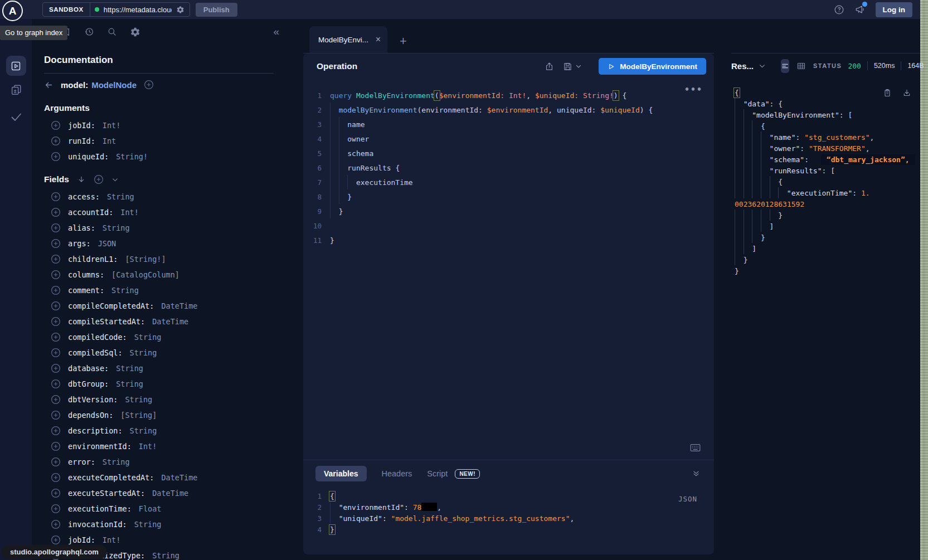 This screenshot has width=928, height=560. I want to click on sort-down-icon, so click(81, 179).